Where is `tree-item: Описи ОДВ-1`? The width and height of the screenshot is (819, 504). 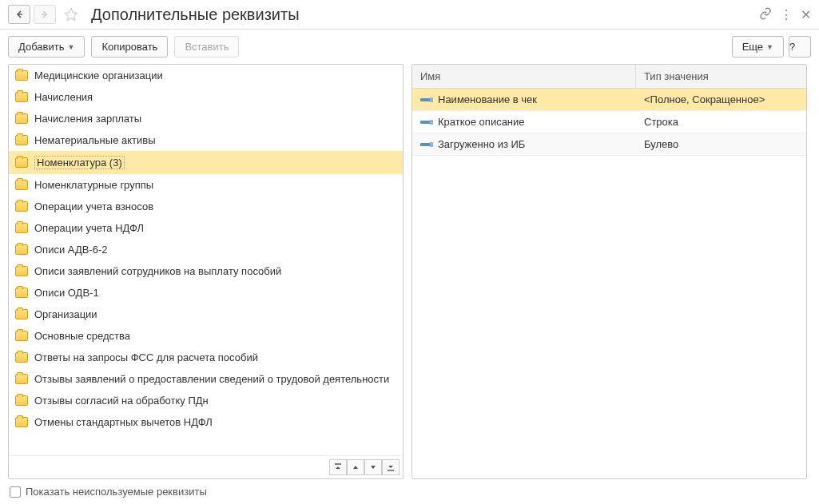
tree-item: Описи ОДВ-1 is located at coordinates (206, 292).